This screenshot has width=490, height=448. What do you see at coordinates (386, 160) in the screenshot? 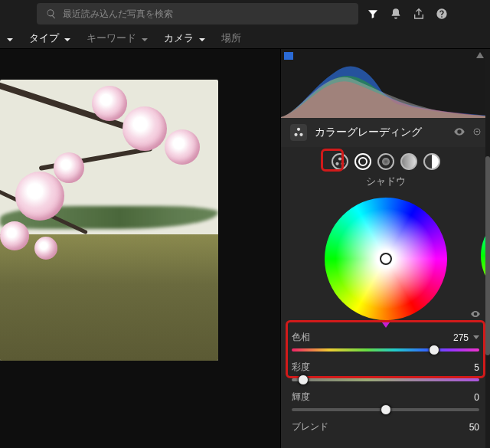
I see `grading-mode-row` at bounding box center [386, 160].